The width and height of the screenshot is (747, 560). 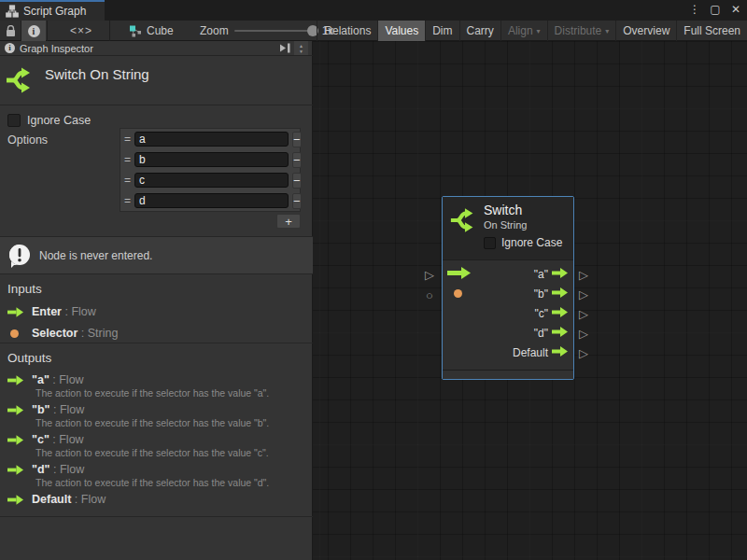 What do you see at coordinates (489, 243) in the screenshot?
I see `node-ignore-case-checkbox` at bounding box center [489, 243].